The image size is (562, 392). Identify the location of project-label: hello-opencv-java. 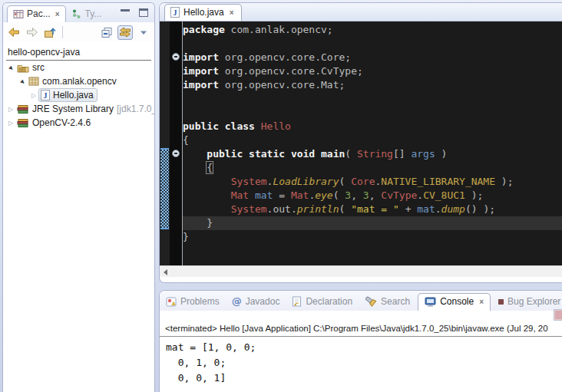
(78, 54).